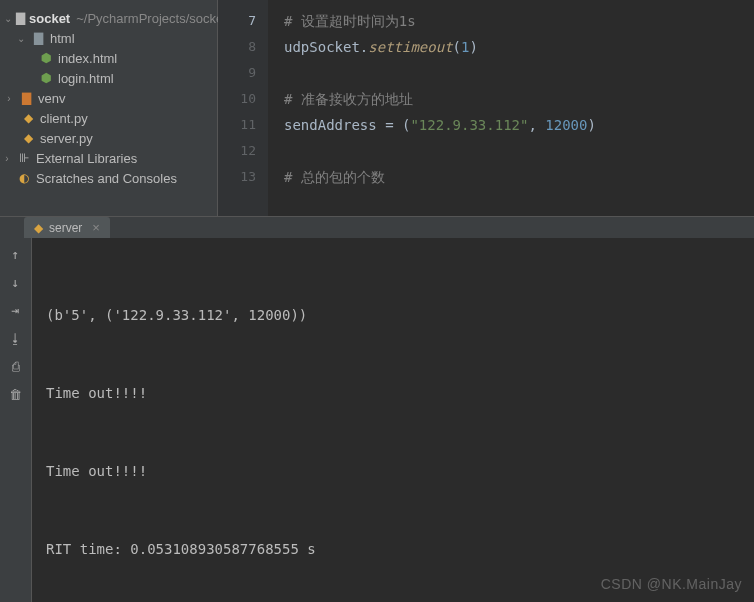 The image size is (754, 602). What do you see at coordinates (108, 138) in the screenshot?
I see `tree-file-server: ◆ server.py` at bounding box center [108, 138].